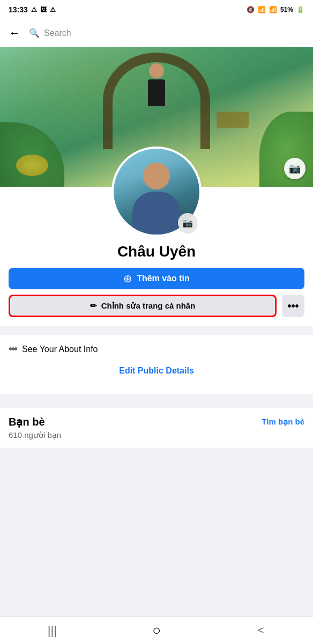 The height and width of the screenshot is (644, 313). I want to click on nav-bar: ← 🔍 Search, so click(156, 33).